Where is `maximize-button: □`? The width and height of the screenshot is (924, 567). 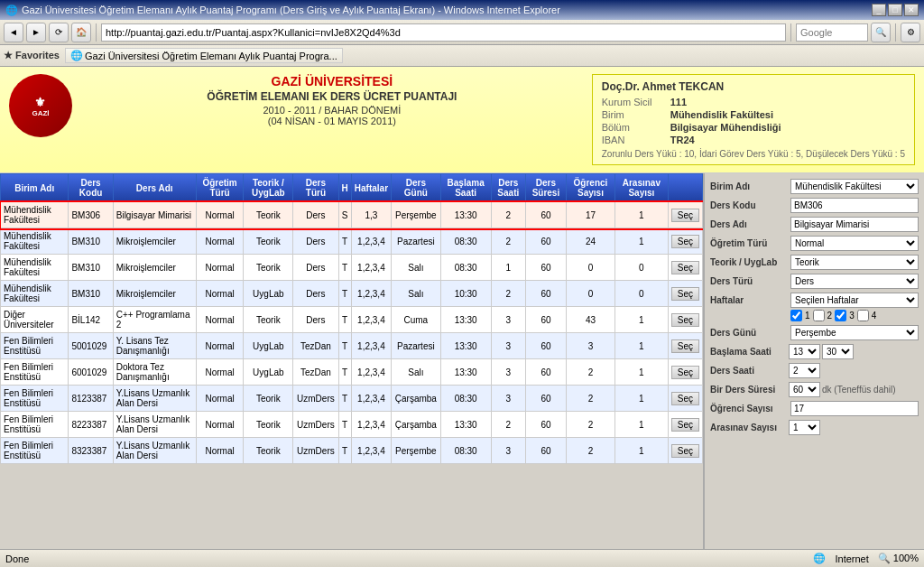 maximize-button: □ is located at coordinates (895, 10).